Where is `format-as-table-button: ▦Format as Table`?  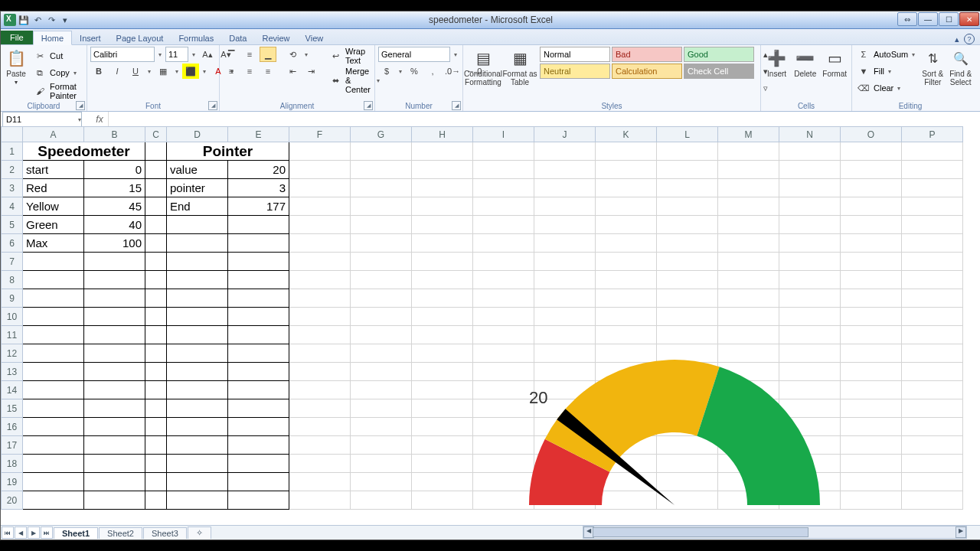
format-as-table-button: ▦Format as Table is located at coordinates (520, 67).